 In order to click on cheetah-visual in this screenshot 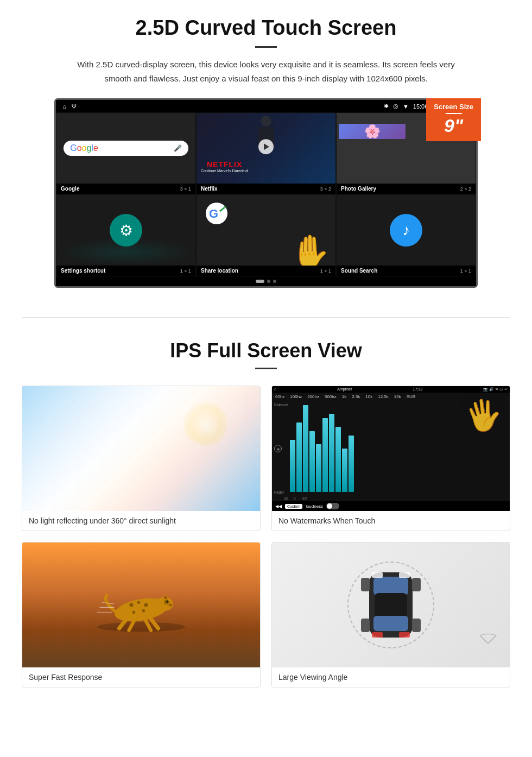, I will do `click(141, 605)`.